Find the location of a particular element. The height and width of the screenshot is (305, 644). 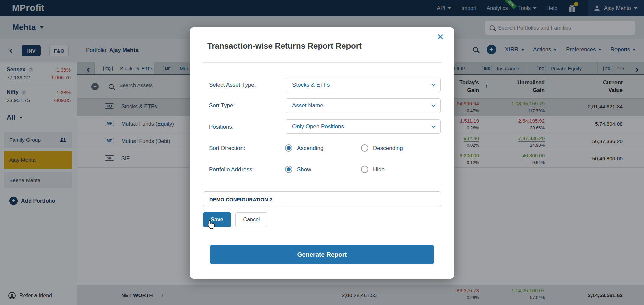

generate-report-button: Generate Report is located at coordinates (322, 255).